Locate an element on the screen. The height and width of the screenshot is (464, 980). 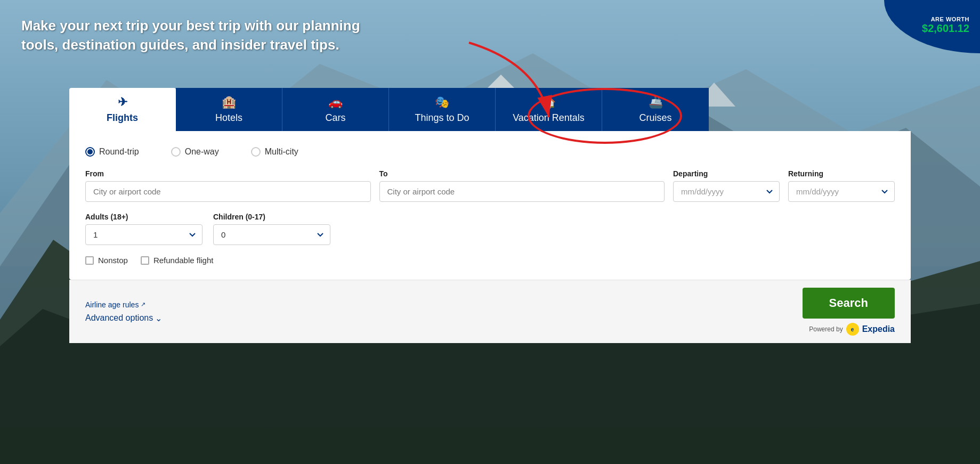
nonstop-label: Nonstop is located at coordinates (113, 260).